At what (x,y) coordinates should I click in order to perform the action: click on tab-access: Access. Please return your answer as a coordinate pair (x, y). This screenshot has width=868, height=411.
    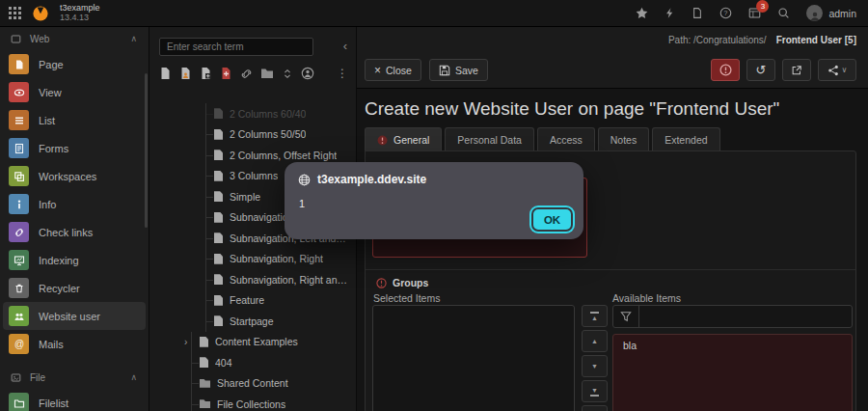
    Looking at the image, I should click on (566, 139).